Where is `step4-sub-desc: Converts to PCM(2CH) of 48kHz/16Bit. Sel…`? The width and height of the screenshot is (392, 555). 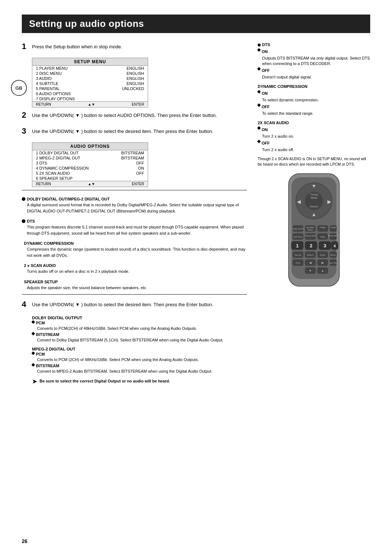 step4-sub-desc: Converts to PCM(2CH) of 48kHz/16Bit. Sel… is located at coordinates (142, 329).